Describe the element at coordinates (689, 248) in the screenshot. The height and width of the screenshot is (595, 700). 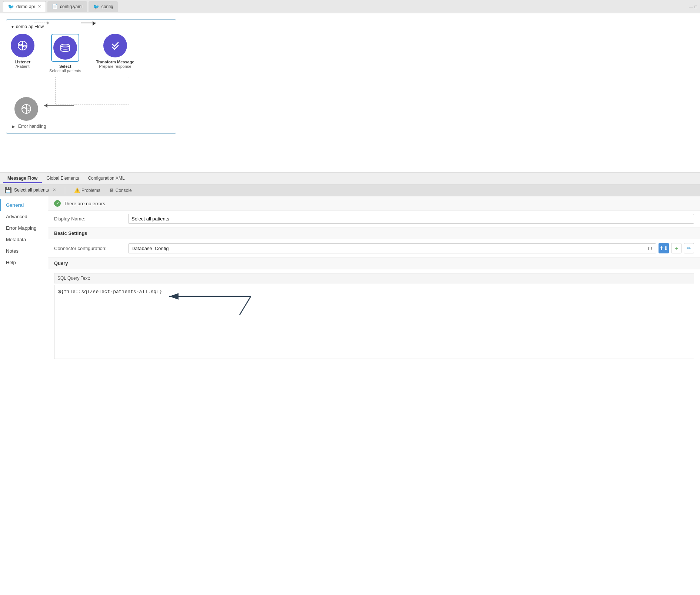
I see `connector-edit-button: ✏` at that location.